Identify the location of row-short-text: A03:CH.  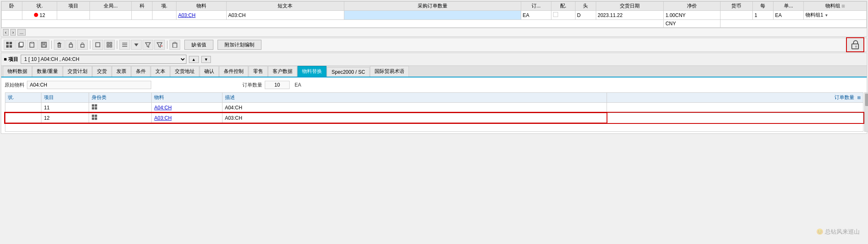
(285, 15).